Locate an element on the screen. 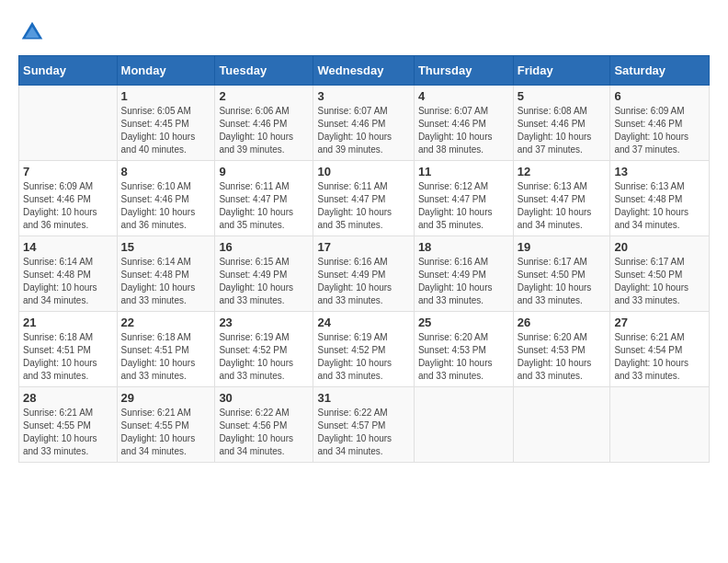  column-header-sunday: Sunday is located at coordinates (68, 71).